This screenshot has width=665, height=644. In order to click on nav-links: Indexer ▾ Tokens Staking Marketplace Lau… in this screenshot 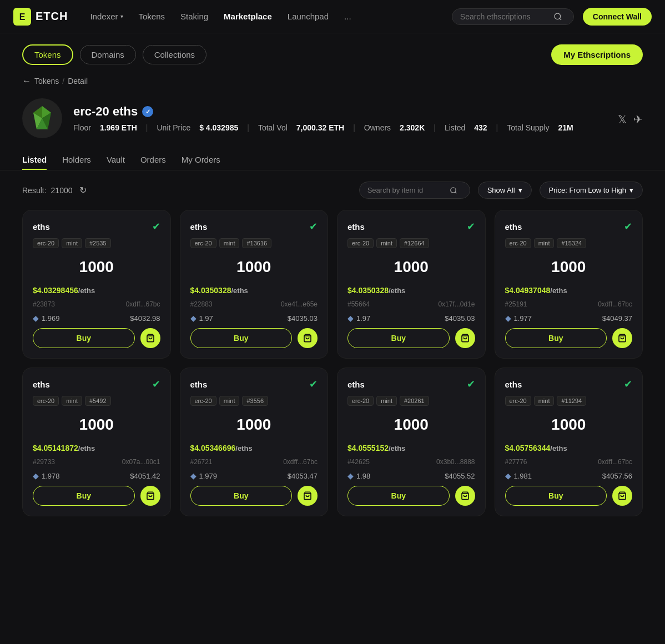, I will do `click(271, 17)`.